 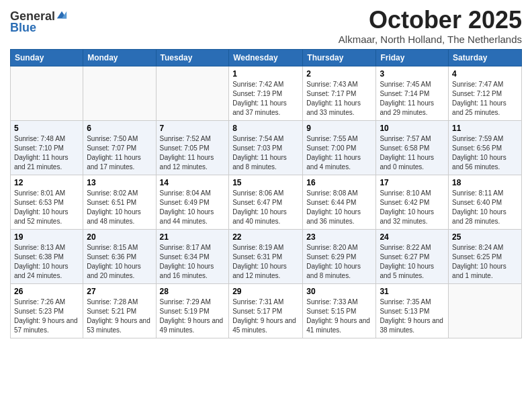 I want to click on location-subtitle: Alkmaar, North Holland, The Netherlands, so click(x=430, y=39).